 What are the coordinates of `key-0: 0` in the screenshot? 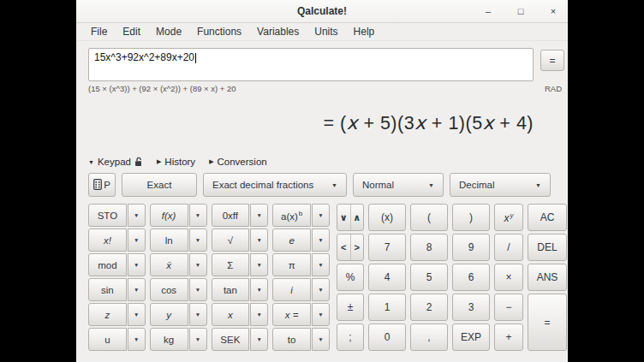 It's located at (387, 337).